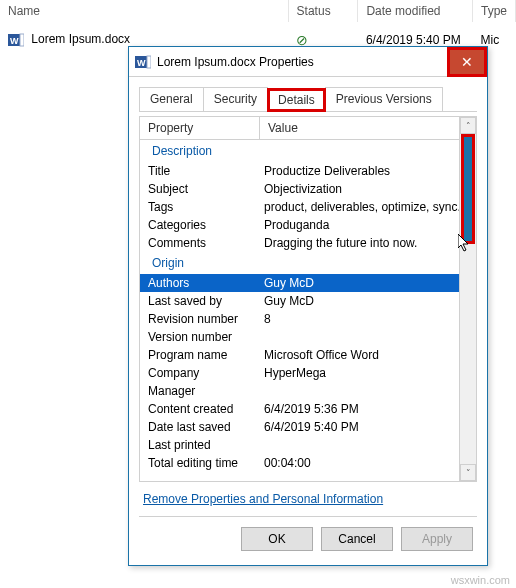 The image size is (516, 588). What do you see at coordinates (308, 463) in the screenshot?
I see `row-total-editing-time: Total editing time00:04:00` at bounding box center [308, 463].